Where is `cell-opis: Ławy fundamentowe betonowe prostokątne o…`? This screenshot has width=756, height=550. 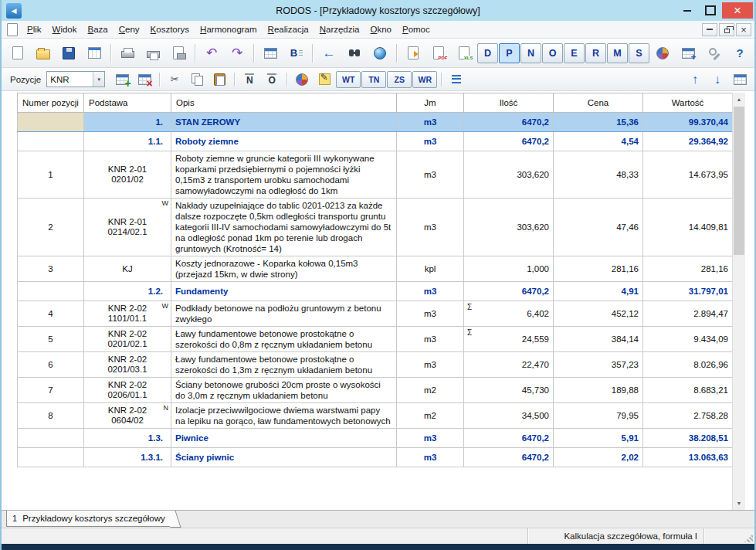 cell-opis: Ławy fundamentowe betonowe prostokątne o… is located at coordinates (284, 365).